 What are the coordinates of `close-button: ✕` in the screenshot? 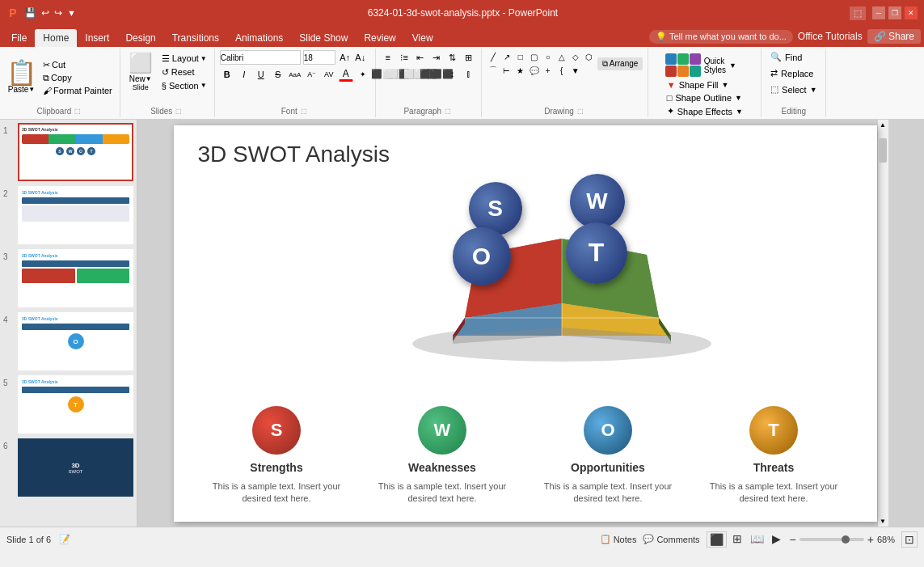 It's located at (911, 13).